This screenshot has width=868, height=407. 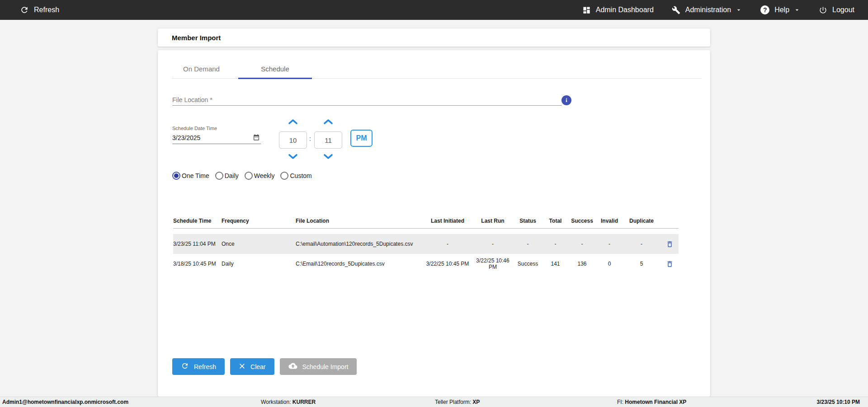 I want to click on cell-status: -, so click(x=528, y=244).